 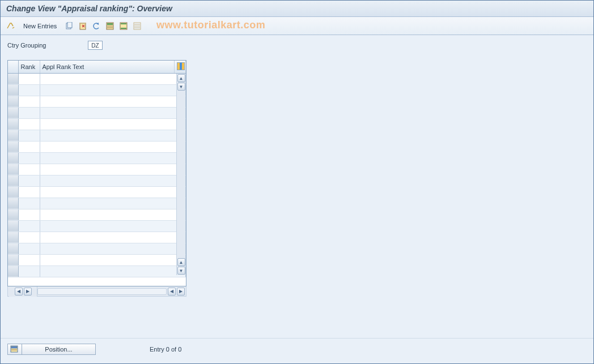 I want to click on scroll-left-icon: ◀, so click(x=172, y=292).